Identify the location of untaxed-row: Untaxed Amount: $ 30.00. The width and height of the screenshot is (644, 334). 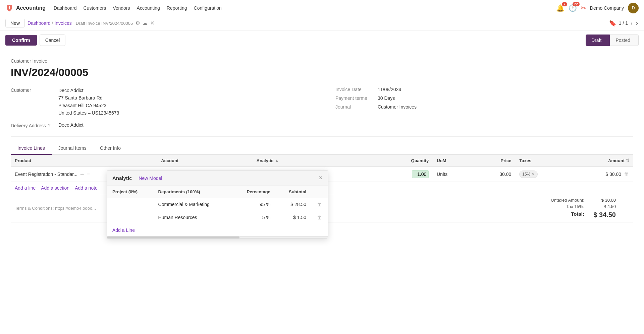
(547, 200).